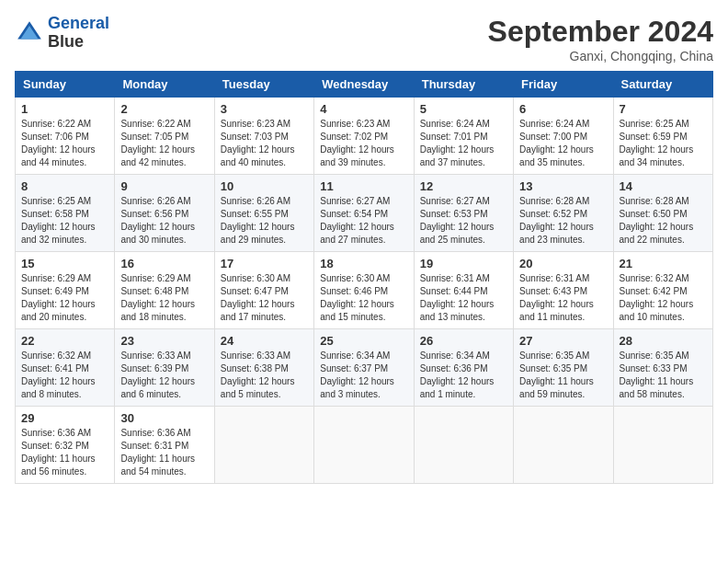 Image resolution: width=728 pixels, height=563 pixels. What do you see at coordinates (463, 144) in the screenshot?
I see `day-info: Sunrise: 6:24 AM Sunset: 7:01 PM Dayligh…` at bounding box center [463, 144].